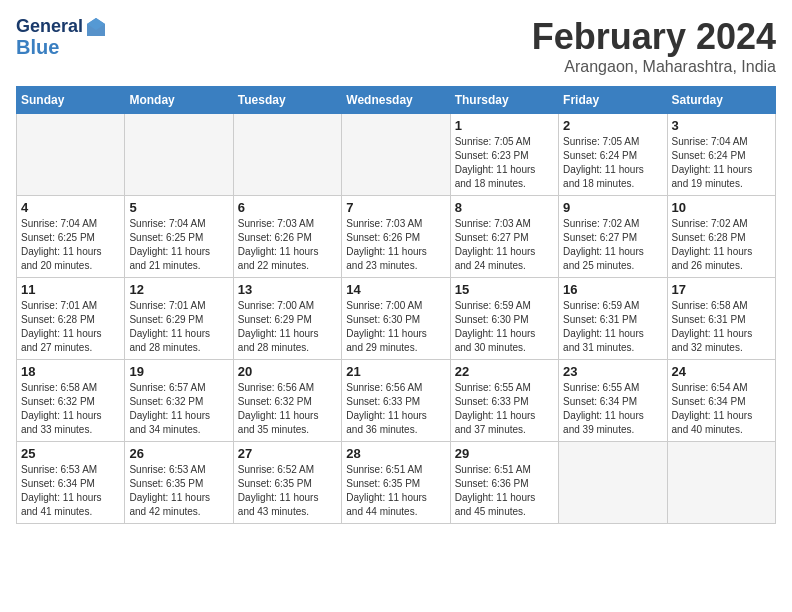 This screenshot has width=792, height=612. Describe the element at coordinates (50, 27) in the screenshot. I see `logo-general: General` at that location.